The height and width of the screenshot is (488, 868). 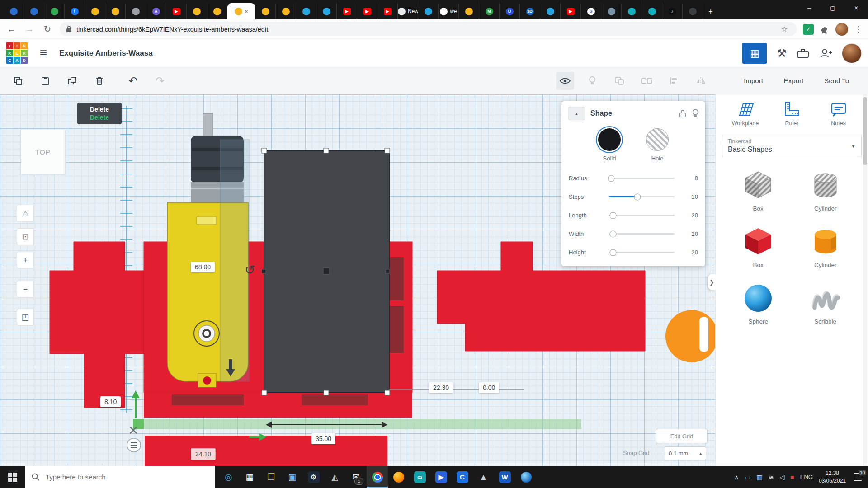 What do you see at coordinates (826, 190) in the screenshot?
I see `shape-cylinder-hole: Cylinder` at bounding box center [826, 190].